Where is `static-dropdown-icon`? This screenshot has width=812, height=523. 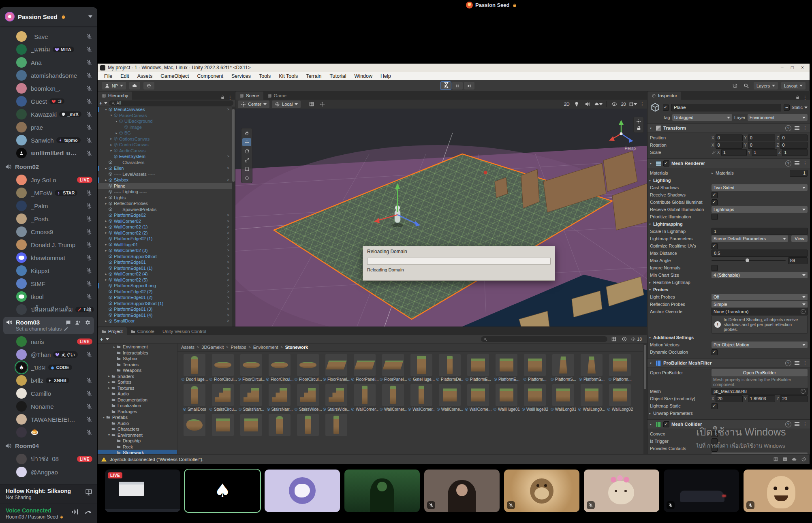
static-dropdown-icon is located at coordinates (806, 108).